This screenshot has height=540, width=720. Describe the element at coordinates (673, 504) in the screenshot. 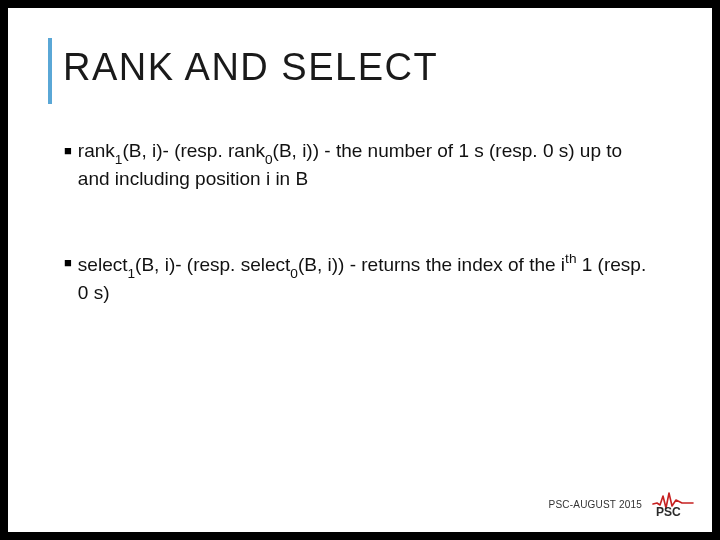

I see `psc-logo-icon: PSC` at that location.